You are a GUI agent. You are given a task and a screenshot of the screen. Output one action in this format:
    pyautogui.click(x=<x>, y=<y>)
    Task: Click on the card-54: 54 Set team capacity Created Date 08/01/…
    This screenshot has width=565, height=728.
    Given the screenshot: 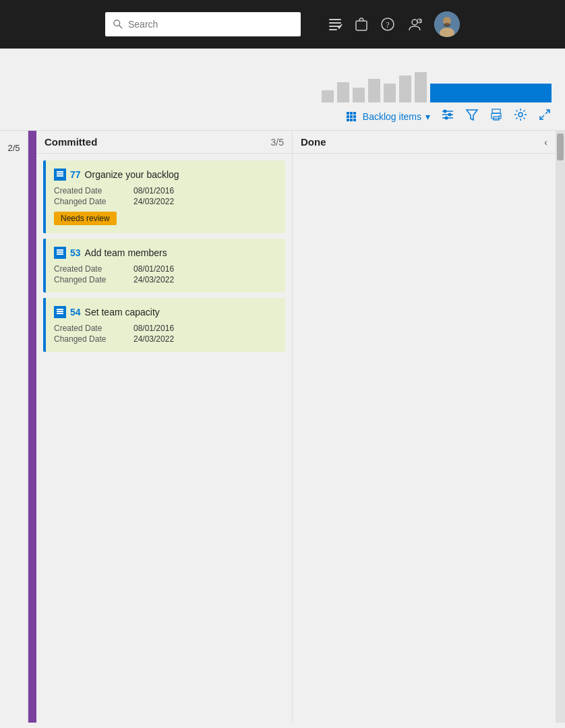 What is the action you would take?
    pyautogui.click(x=165, y=325)
    